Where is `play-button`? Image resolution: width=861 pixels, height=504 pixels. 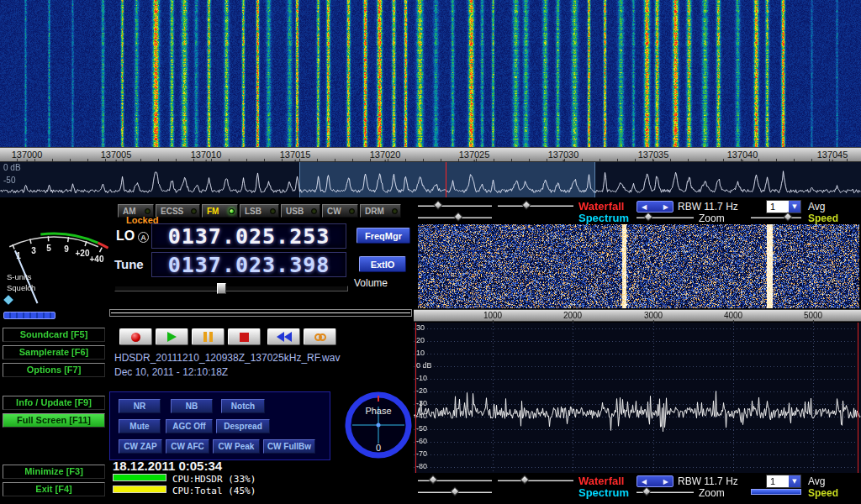 play-button is located at coordinates (172, 337).